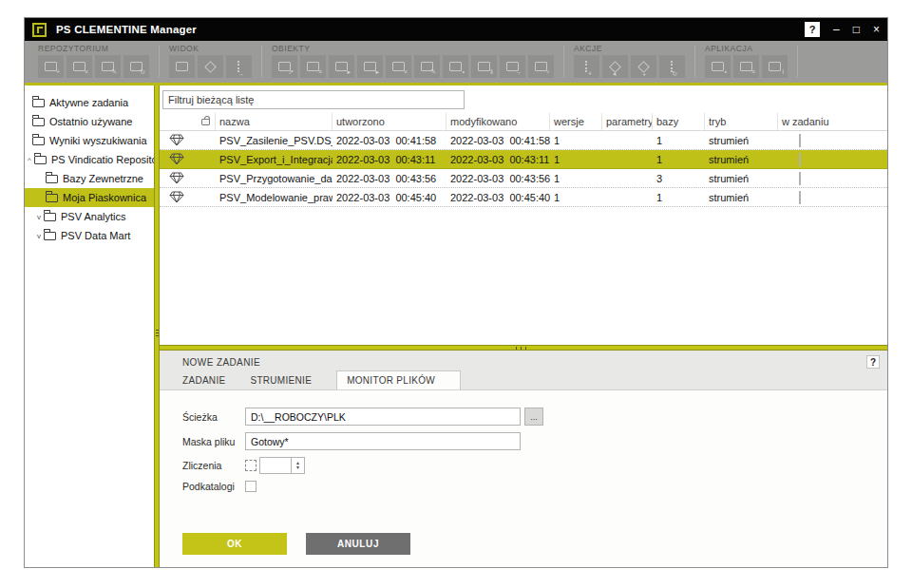 The width and height of the screenshot is (912, 588). Describe the element at coordinates (484, 66) in the screenshot. I see `object-pause-button: ‖` at that location.